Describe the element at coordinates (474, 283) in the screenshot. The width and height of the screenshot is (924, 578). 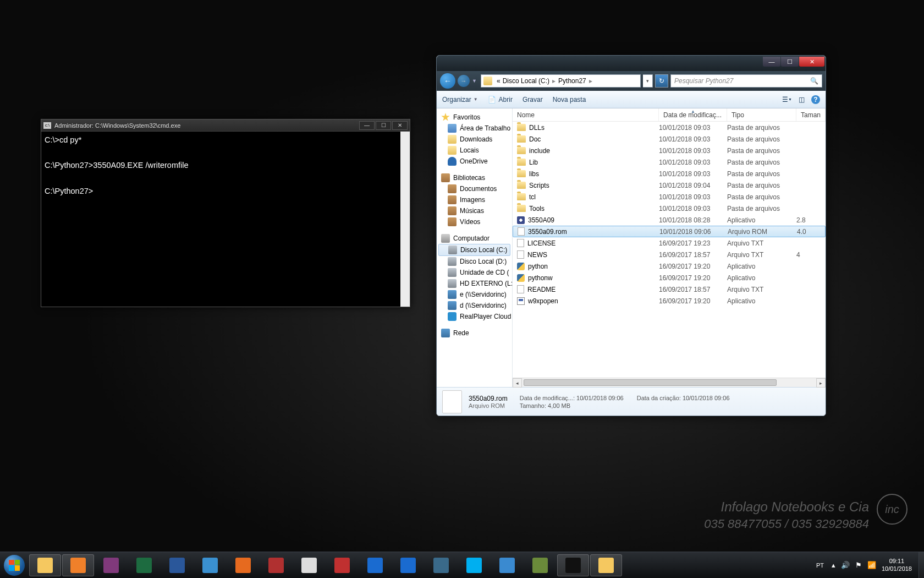
I see `sidebar-item: HD EXTERNO (L:` at that location.